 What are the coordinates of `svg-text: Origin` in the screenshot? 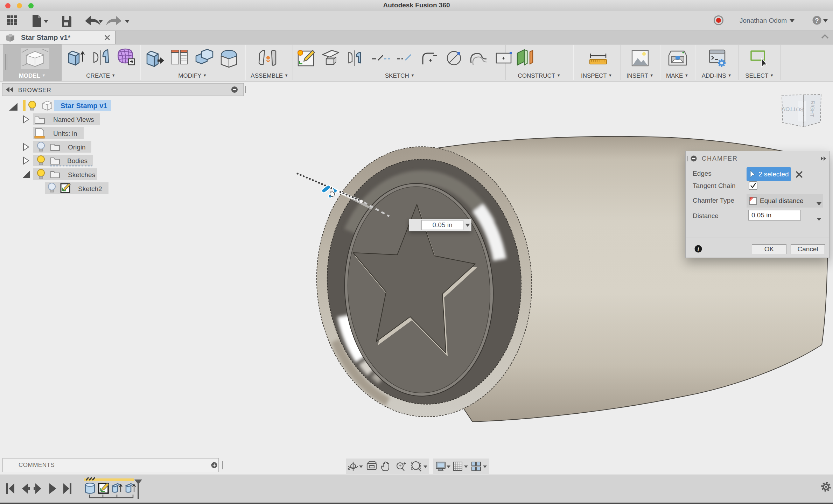 It's located at (77, 147).